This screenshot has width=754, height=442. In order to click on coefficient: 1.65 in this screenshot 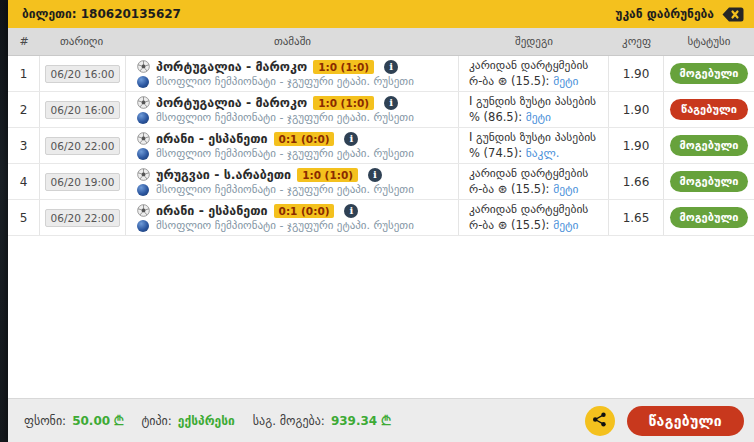, I will do `click(636, 218)`.